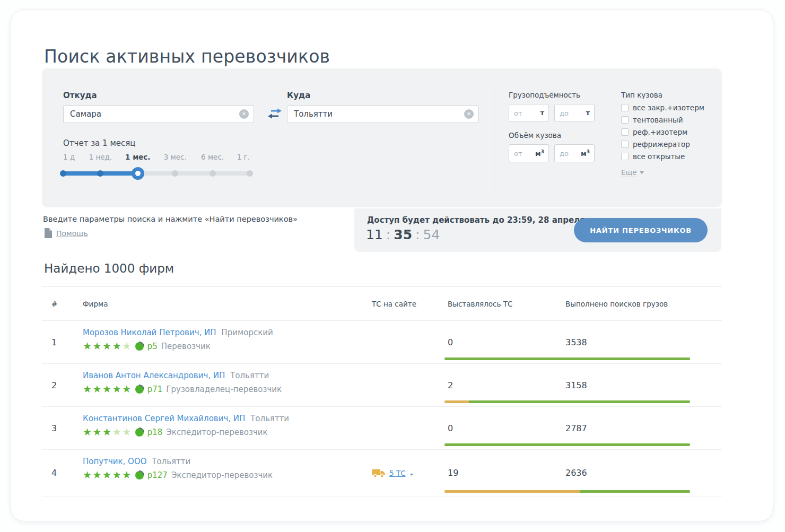  Describe the element at coordinates (403, 234) in the screenshot. I see `access-countdown: 11:35:54` at that location.